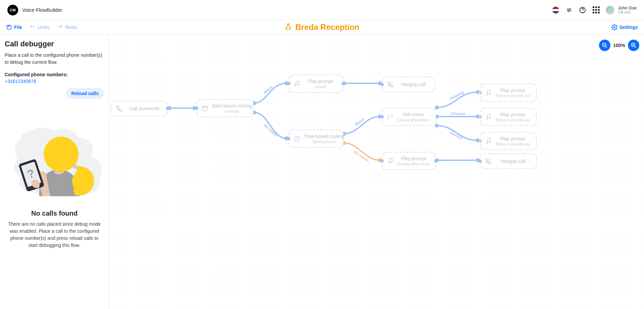 The image size is (644, 309). I want to click on node-time-routing: Time-based routing Opening hours, so click(316, 139).